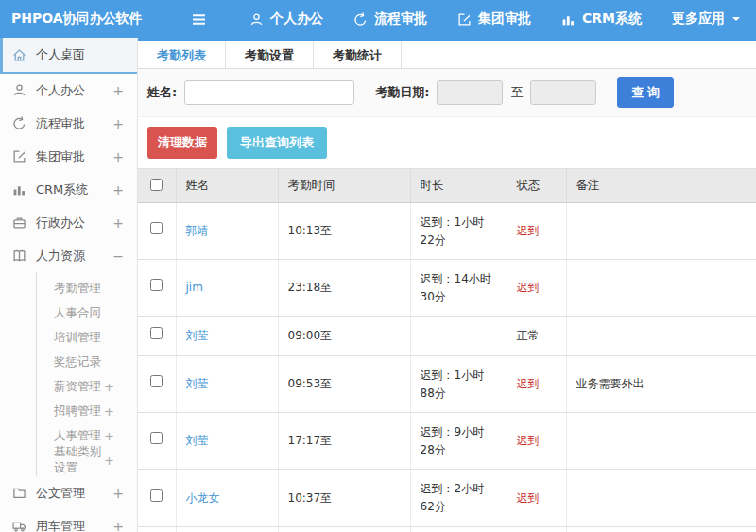 The height and width of the screenshot is (532, 756). Describe the element at coordinates (458, 498) in the screenshot. I see `duration-cell: 迟到：2小时62分` at that location.